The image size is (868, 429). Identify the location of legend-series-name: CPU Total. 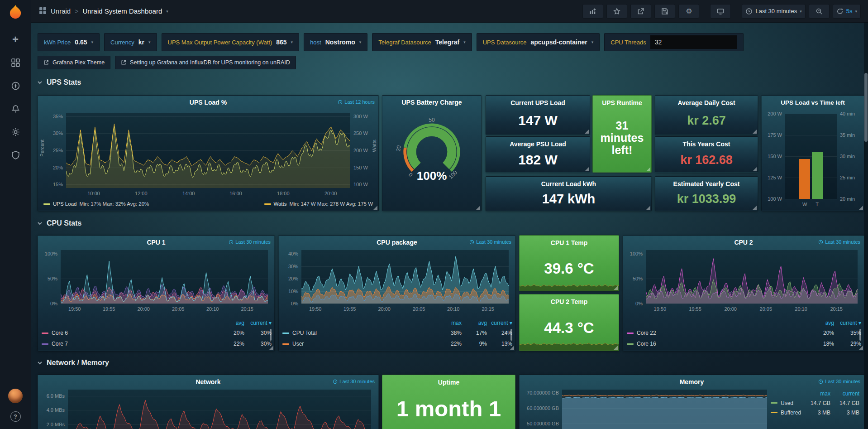
(359, 333).